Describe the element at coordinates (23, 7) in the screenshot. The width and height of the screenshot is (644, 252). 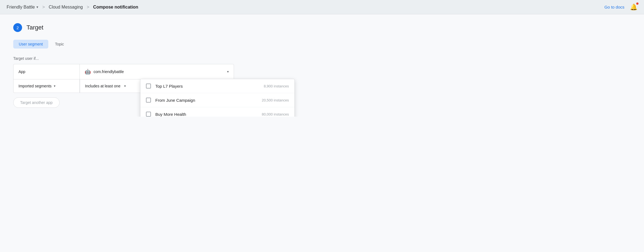
I see `app-name: Friendly Battle ▾` at that location.